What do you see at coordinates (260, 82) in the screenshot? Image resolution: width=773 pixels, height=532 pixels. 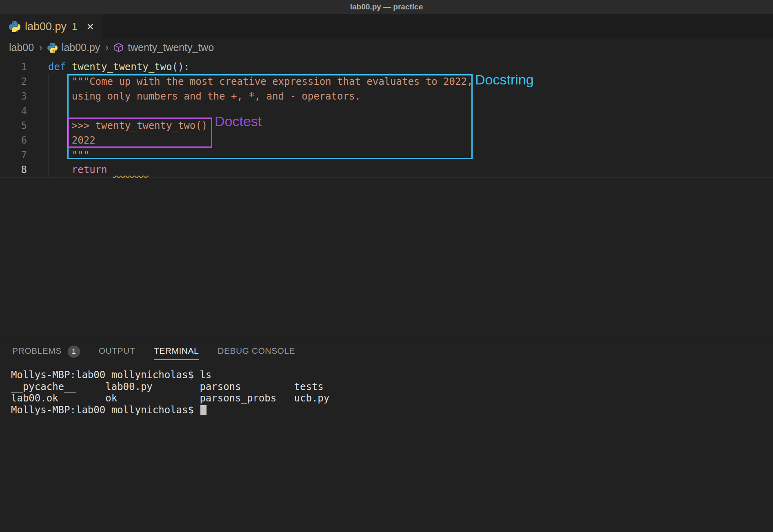 I see `code-token: """Come up with the most creative expres…` at bounding box center [260, 82].